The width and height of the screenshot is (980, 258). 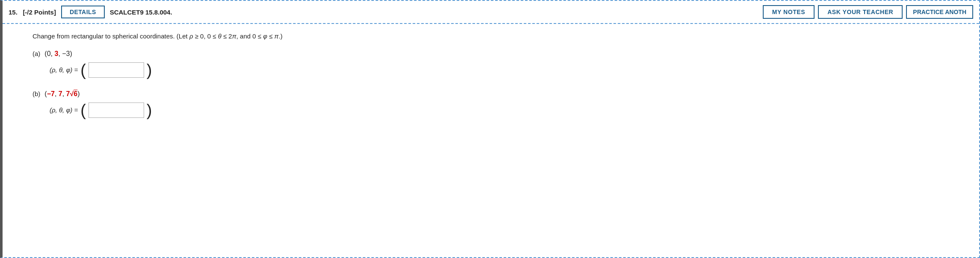 I want to click on problem-num-text: 15., so click(x=13, y=12).